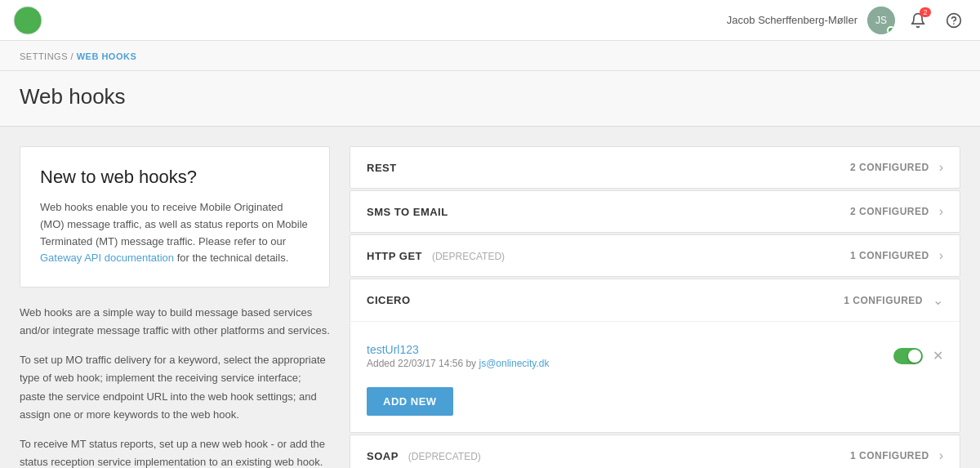  What do you see at coordinates (847, 20) in the screenshot?
I see `header-right: Jacob Scherffenberg-Møller JS 2` at bounding box center [847, 20].